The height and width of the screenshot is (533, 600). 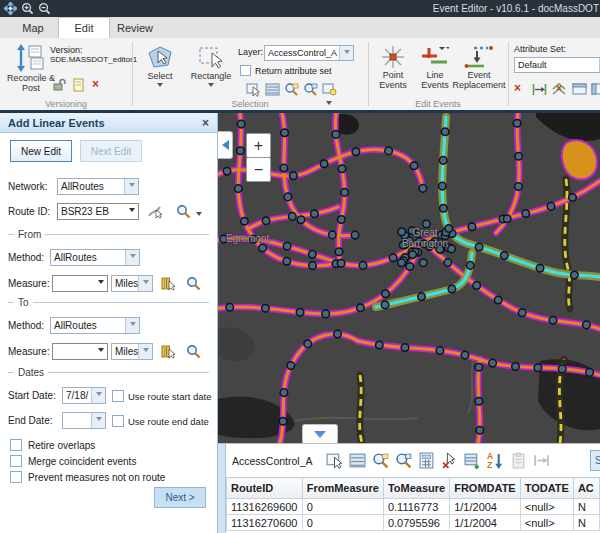 I want to click on to-unit-dropdown: Miles, so click(x=132, y=352).